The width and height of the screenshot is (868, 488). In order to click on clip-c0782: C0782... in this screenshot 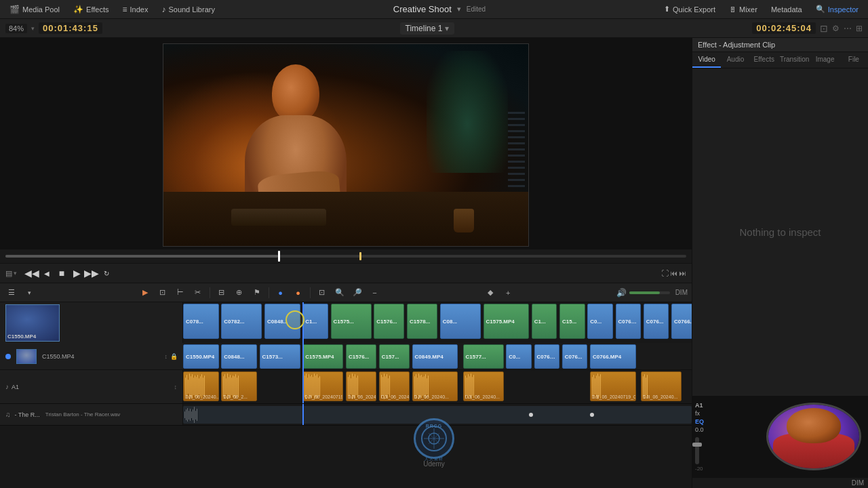, I will do `click(241, 321)`.